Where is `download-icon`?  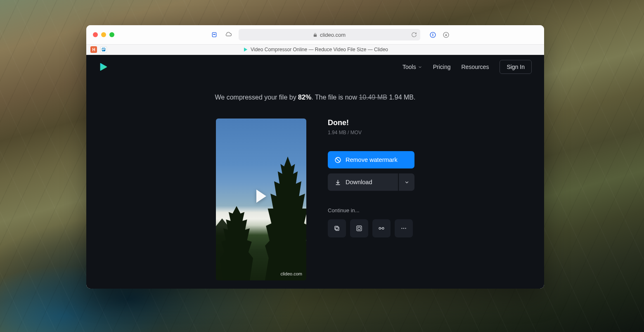 download-icon is located at coordinates (338, 183).